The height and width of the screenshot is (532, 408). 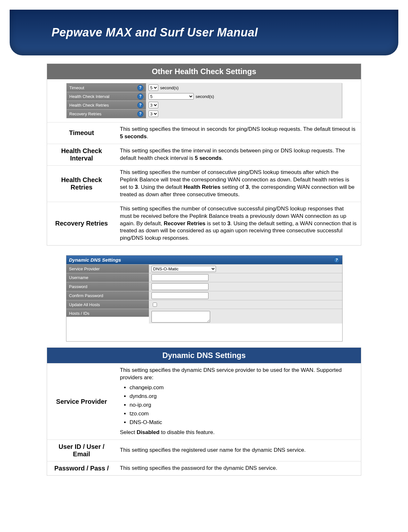 I want to click on confirm-password-input, so click(x=180, y=296).